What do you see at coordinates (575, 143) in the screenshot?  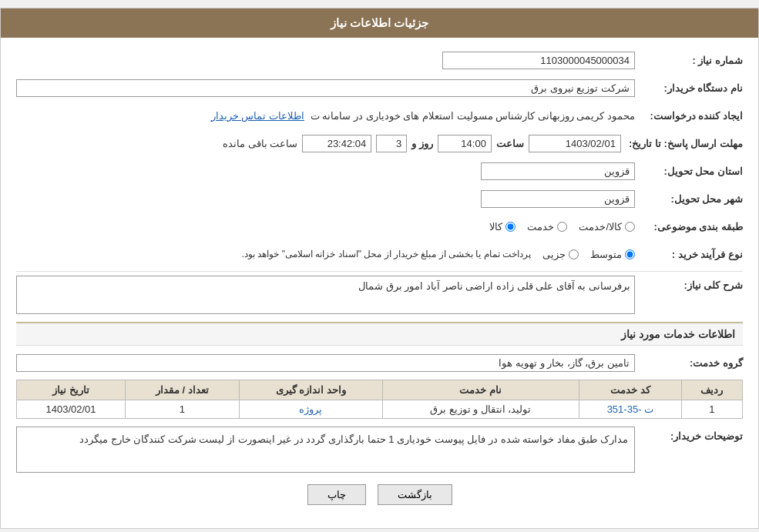 I see `tarikh-input: 1403/02/01` at bounding box center [575, 143].